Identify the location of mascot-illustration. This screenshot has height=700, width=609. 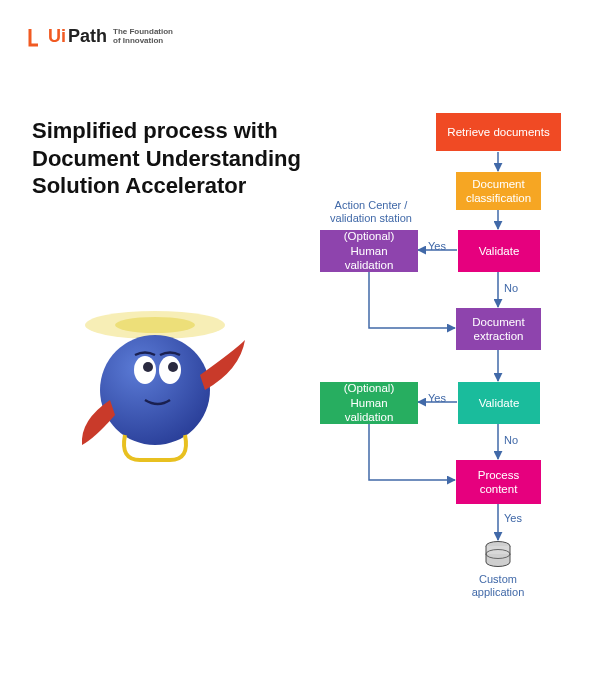
(170, 390).